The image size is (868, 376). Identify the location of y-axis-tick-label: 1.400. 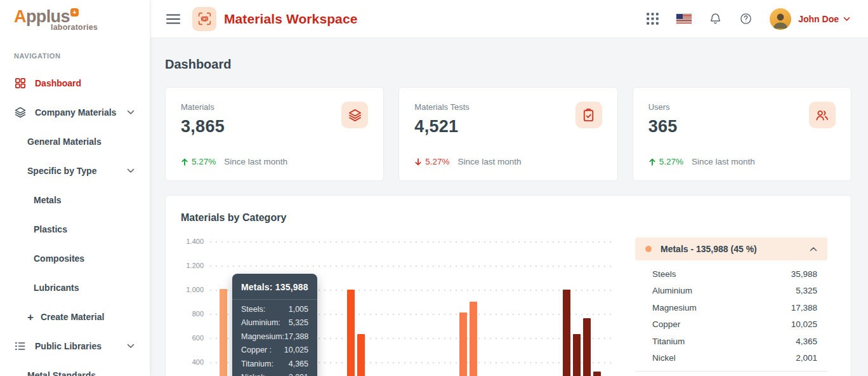
(188, 241).